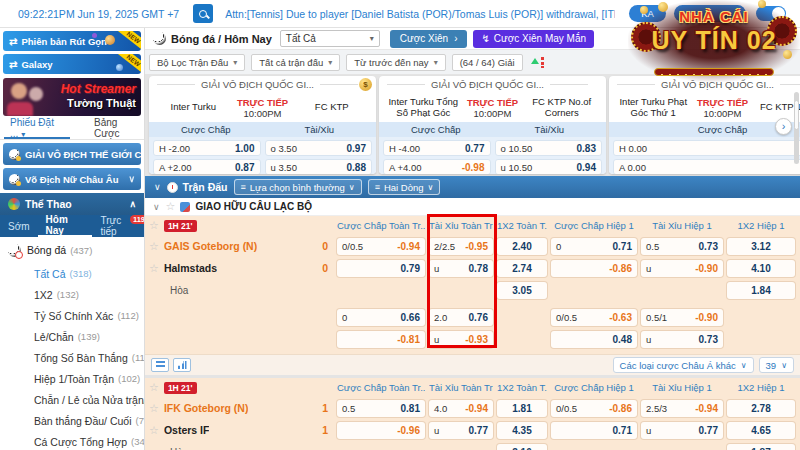 Image resolution: width=800 pixels, height=450 pixels. What do you see at coordinates (160, 365) in the screenshot?
I see `rows-view-button` at bounding box center [160, 365].